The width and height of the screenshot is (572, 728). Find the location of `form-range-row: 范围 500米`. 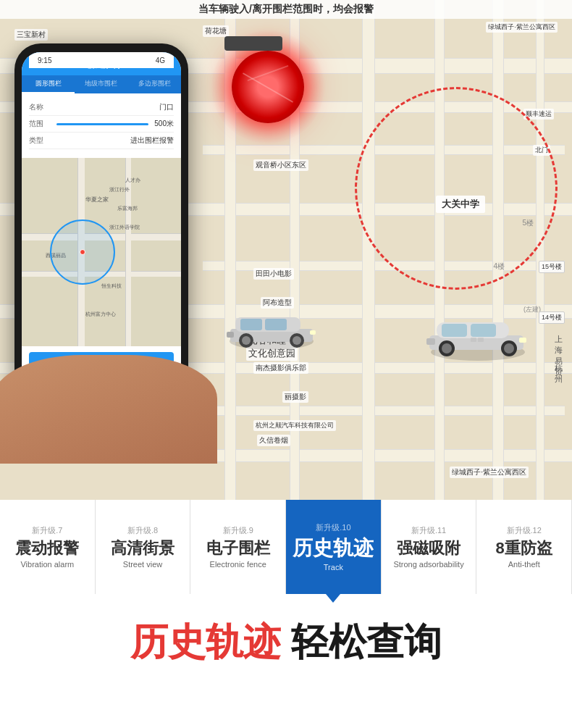

form-range-row: 范围 500米 is located at coordinates (101, 125).